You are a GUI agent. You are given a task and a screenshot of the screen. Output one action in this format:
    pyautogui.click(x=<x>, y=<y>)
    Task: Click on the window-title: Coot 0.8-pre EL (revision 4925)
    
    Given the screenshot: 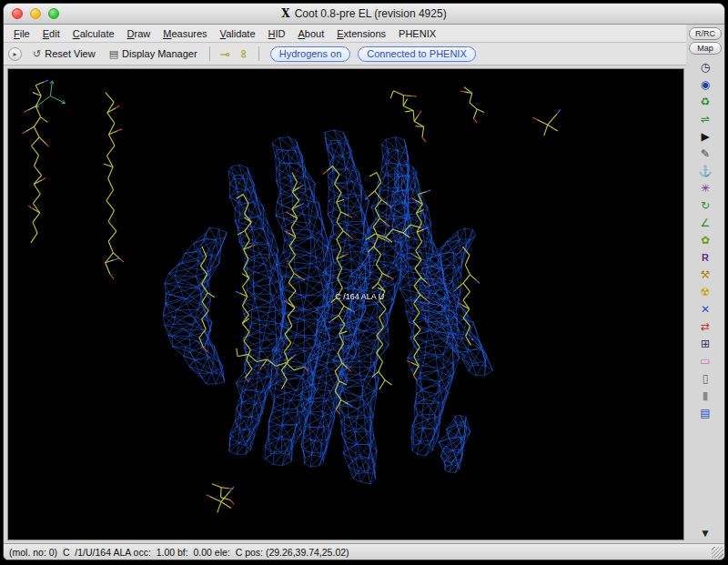 What is the action you would take?
    pyautogui.click(x=371, y=14)
    